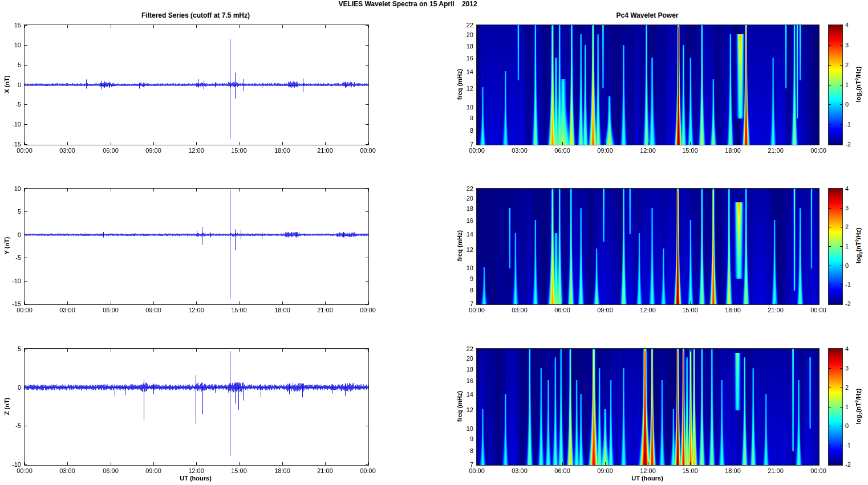 The width and height of the screenshot is (868, 485). I want to click on colorbar-x: 43210-1-2, so click(835, 85).